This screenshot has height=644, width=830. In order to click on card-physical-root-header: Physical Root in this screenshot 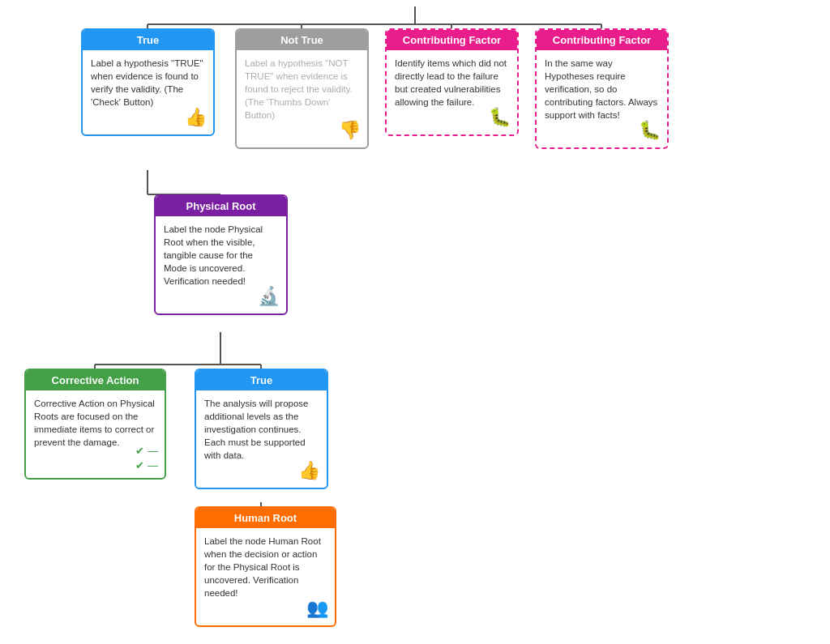, I will do `click(220, 206)`.